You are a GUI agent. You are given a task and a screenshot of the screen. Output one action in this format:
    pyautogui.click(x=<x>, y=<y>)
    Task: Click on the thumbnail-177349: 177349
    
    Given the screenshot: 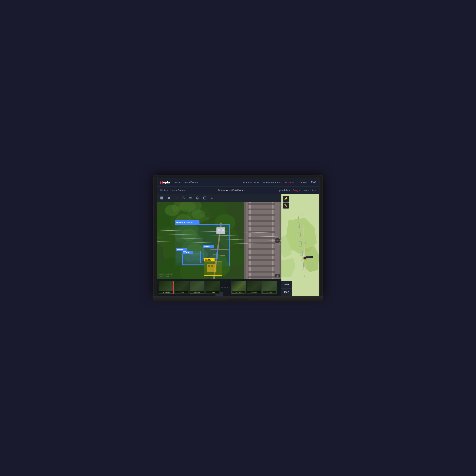 What is the action you would take?
    pyautogui.click(x=254, y=287)
    